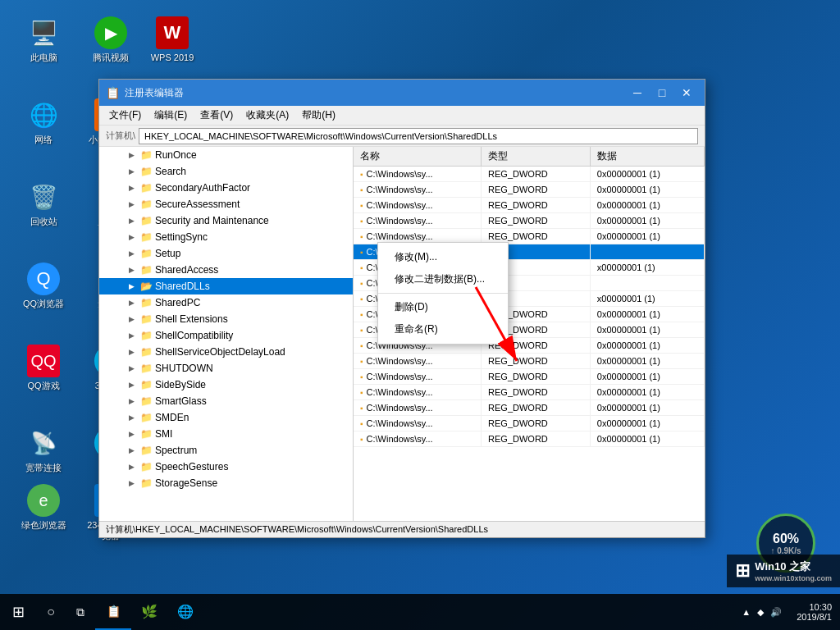 This screenshot has height=630, width=840. What do you see at coordinates (226, 401) in the screenshot?
I see `tree-item-smart-glass: ▶ 📁 SmartGlass` at bounding box center [226, 401].